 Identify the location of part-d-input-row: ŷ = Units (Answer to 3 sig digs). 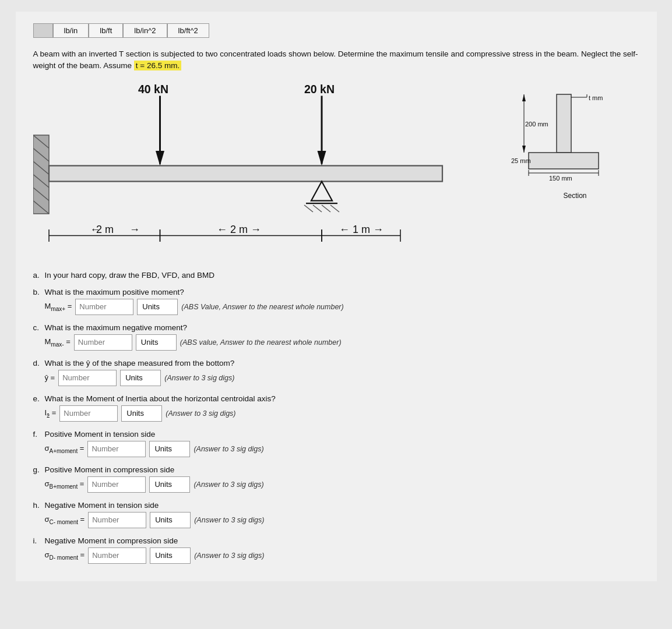
(342, 378).